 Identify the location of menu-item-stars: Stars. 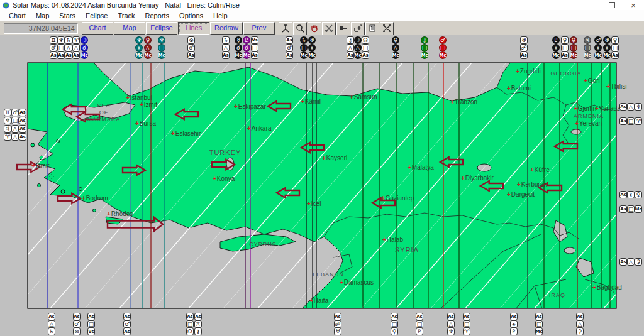
(67, 16).